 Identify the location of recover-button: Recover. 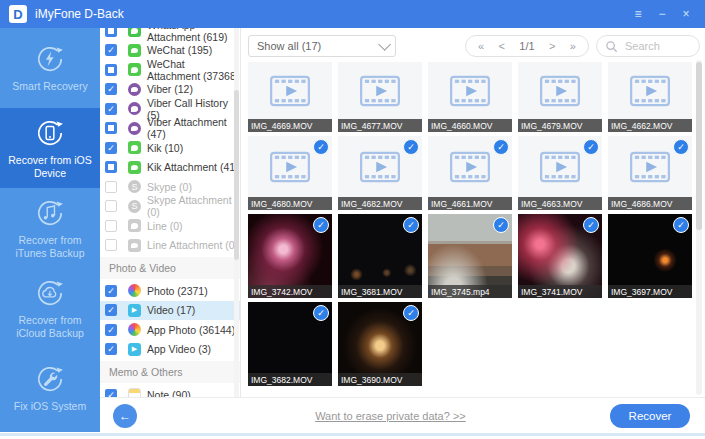
(650, 416).